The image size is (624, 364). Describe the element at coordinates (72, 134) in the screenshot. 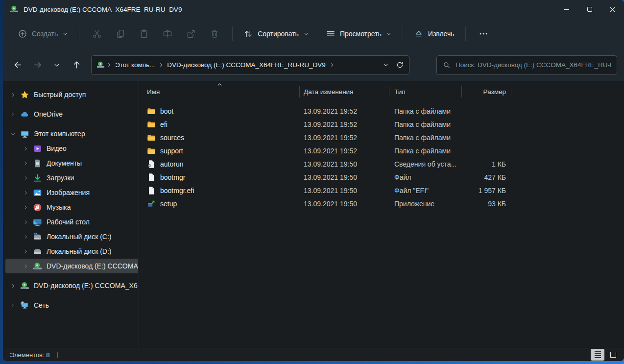

I see `sidebar-item-this-pc: Этот компьютер` at that location.